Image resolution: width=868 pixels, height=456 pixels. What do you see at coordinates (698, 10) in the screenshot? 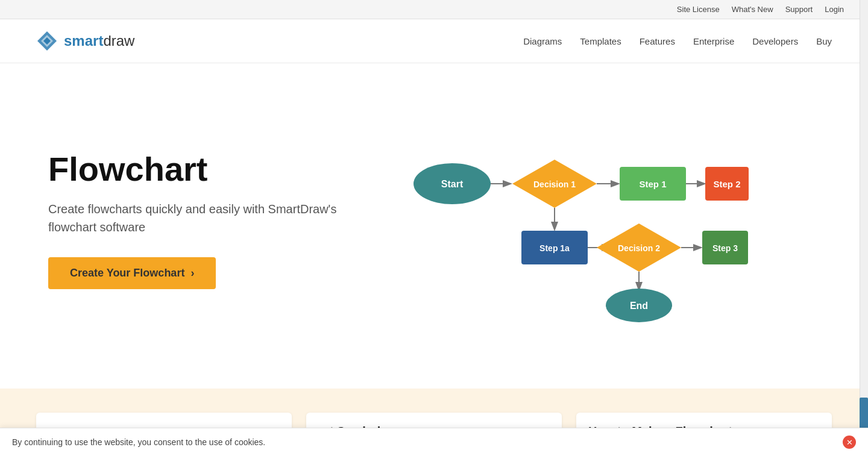
I see `site-license-link: Site License` at bounding box center [698, 10].